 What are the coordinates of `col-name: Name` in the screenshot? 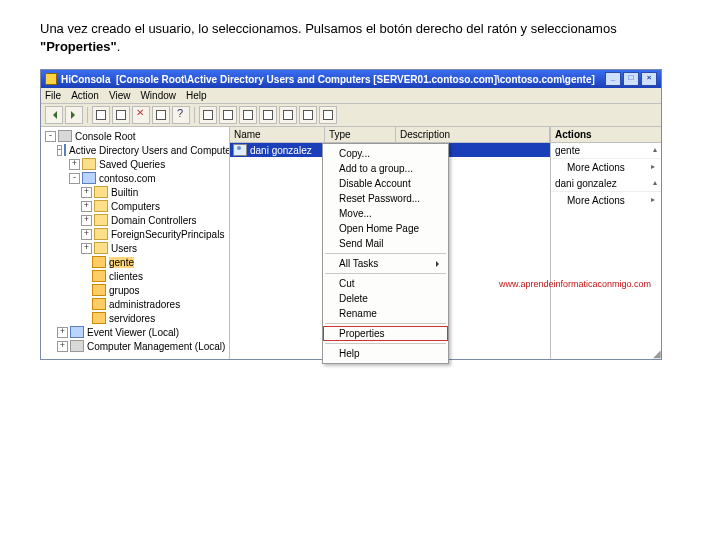 It's located at (278, 134).